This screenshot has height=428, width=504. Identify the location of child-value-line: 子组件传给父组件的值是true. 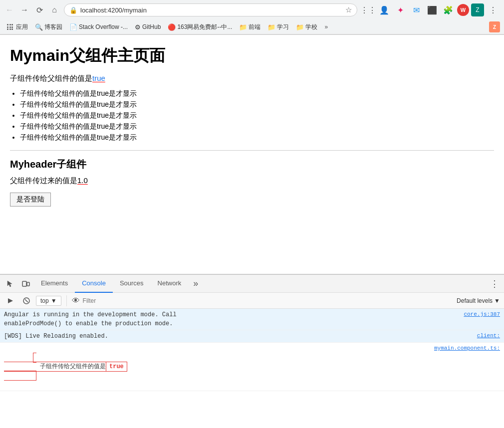
(252, 79).